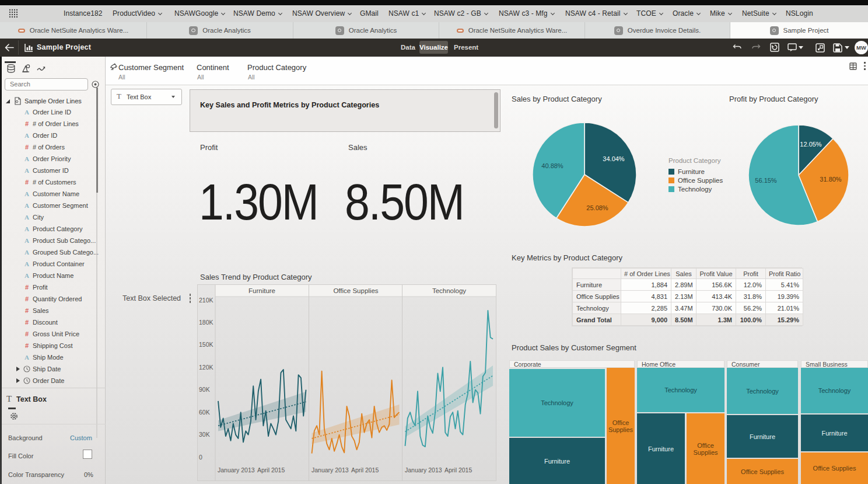 The height and width of the screenshot is (484, 868). Describe the element at coordinates (449, 291) in the screenshot. I see `svg-text: Technology` at that location.